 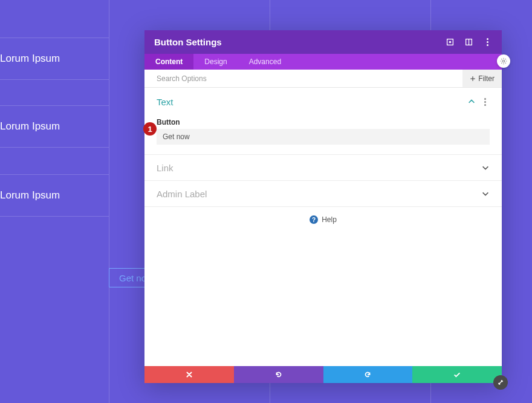 I want to click on modal-header: Button Settings, so click(x=323, y=42).